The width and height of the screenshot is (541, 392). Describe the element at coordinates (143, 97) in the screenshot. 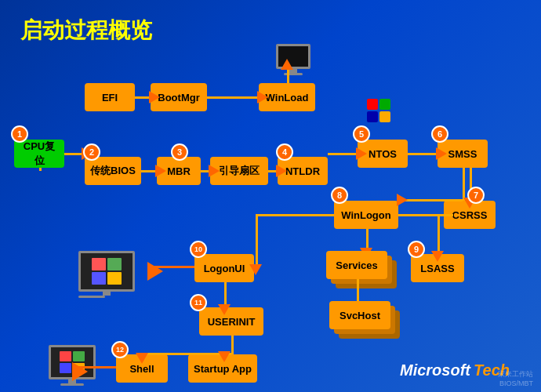

I see `line-efi-bootmgr` at that location.